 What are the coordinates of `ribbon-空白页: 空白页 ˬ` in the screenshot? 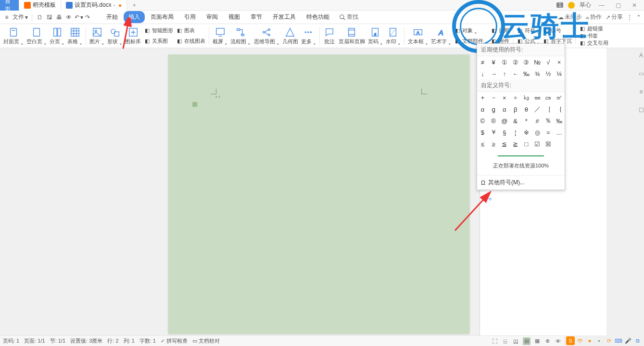 It's located at (37, 36).